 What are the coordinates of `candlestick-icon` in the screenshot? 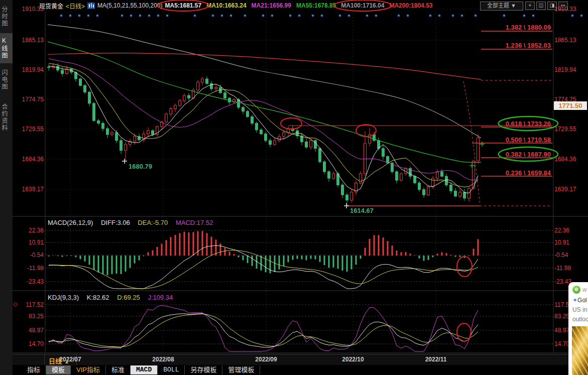 It's located at (91, 6).